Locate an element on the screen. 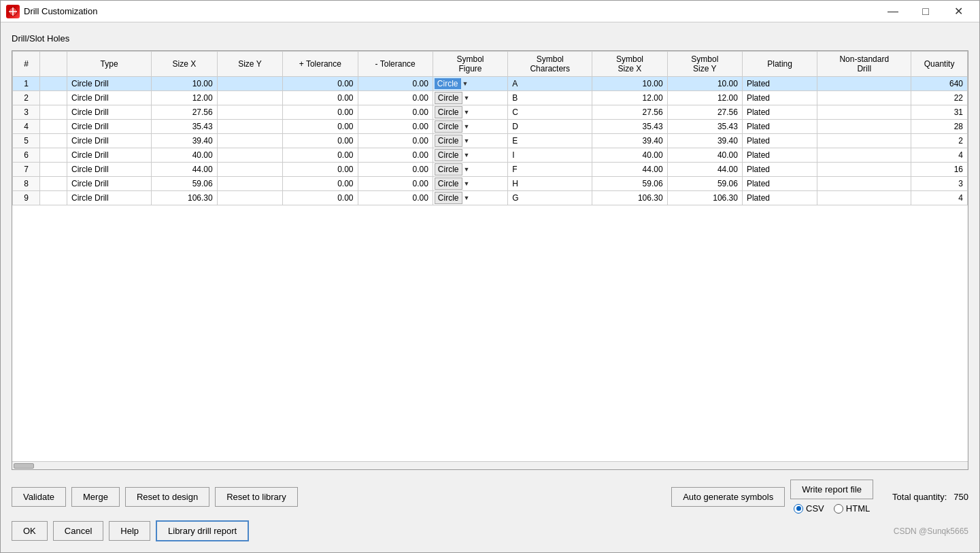  ok-button: OK is located at coordinates (30, 531).